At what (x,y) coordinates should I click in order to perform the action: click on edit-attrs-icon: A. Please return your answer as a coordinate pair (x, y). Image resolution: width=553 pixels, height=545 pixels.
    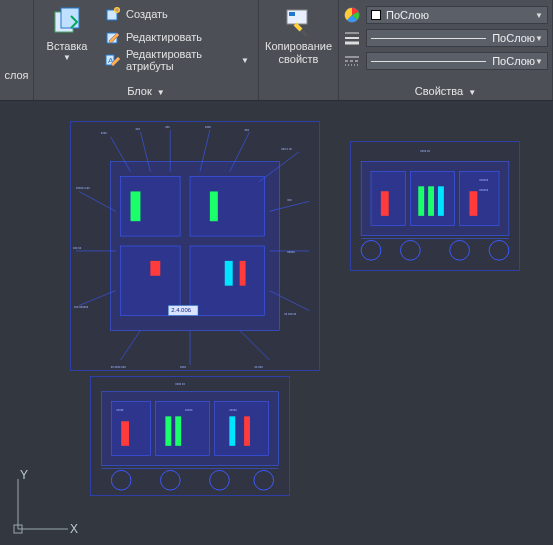
    Looking at the image, I should click on (113, 60).